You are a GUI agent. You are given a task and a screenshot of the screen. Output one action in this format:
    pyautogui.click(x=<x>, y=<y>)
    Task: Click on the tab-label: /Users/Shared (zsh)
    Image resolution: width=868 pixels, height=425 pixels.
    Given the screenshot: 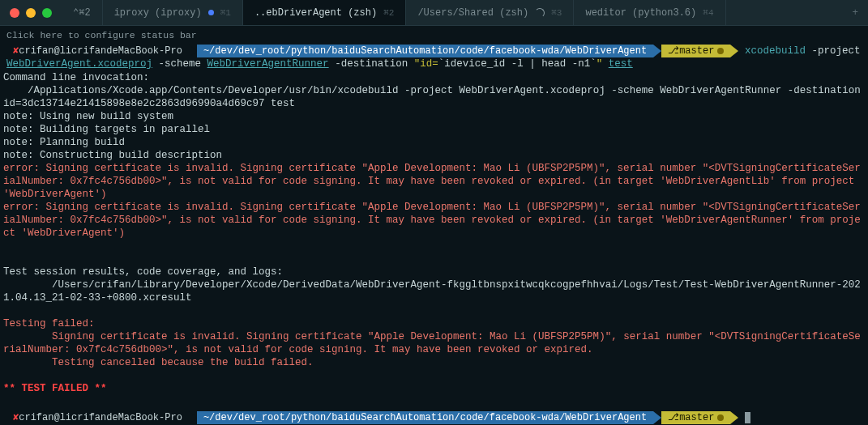 What is the action you would take?
    pyautogui.click(x=473, y=13)
    